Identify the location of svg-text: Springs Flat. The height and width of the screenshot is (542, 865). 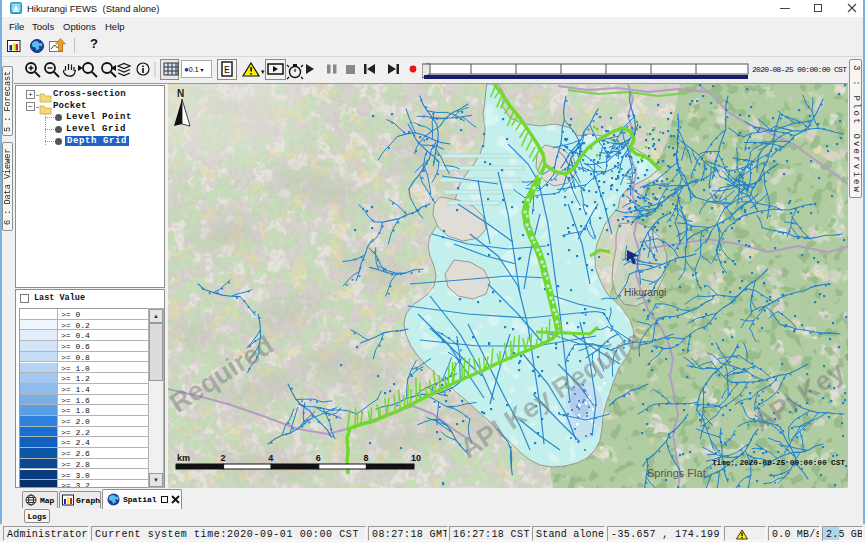
(676, 473).